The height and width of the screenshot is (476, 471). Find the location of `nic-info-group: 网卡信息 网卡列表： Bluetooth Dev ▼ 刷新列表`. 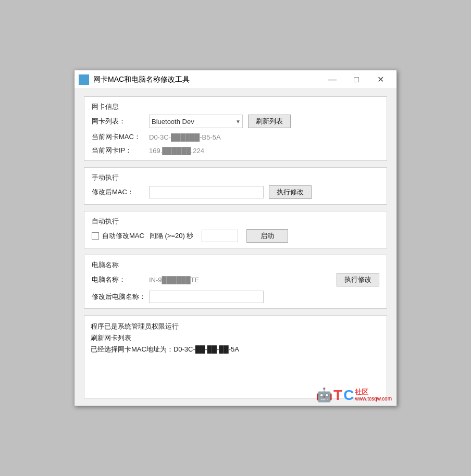

nic-info-group: 网卡信息 网卡列表： Bluetooth Dev ▼ 刷新列表 is located at coordinates (236, 129).